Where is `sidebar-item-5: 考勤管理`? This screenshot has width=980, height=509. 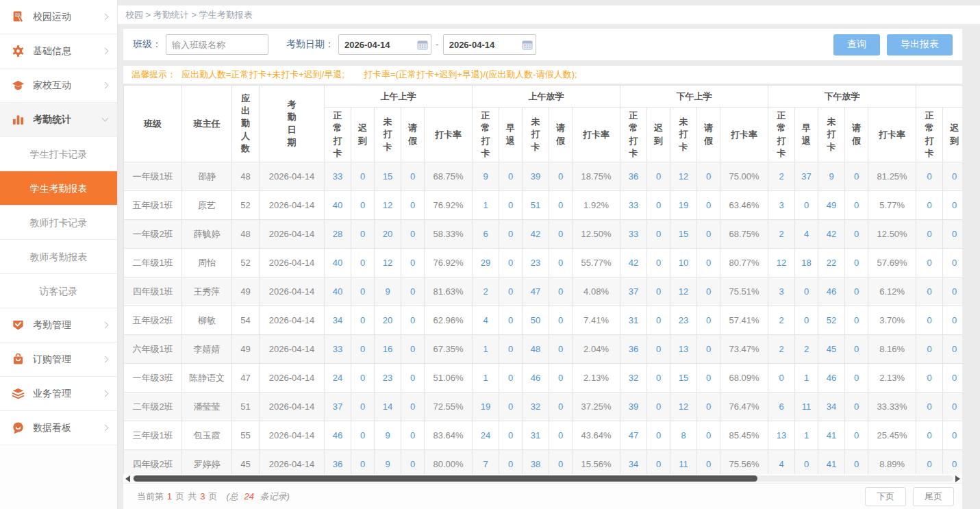
sidebar-item-5: 考勤管理 is located at coordinates (59, 325).